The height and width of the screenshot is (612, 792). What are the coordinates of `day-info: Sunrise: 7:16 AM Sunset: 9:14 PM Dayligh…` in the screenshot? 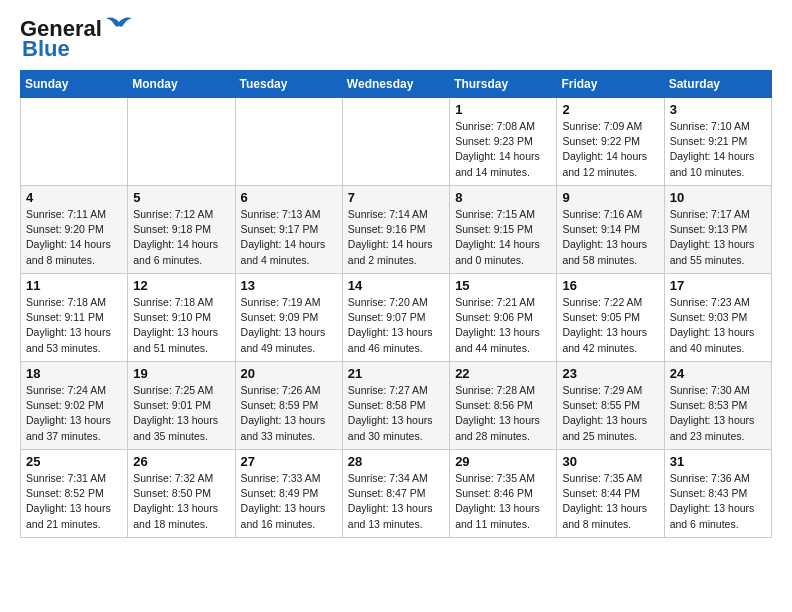 It's located at (610, 238).